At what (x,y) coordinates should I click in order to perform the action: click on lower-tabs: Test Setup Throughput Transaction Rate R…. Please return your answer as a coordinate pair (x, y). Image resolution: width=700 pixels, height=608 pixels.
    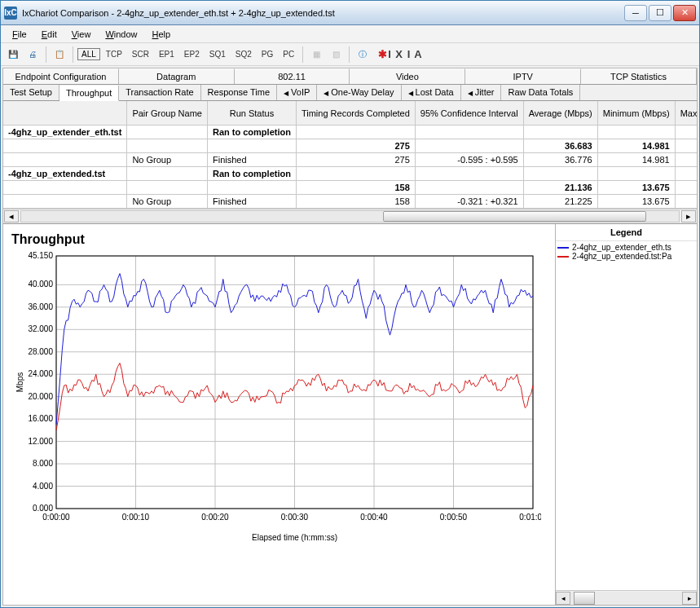
    Looking at the image, I should click on (350, 93).